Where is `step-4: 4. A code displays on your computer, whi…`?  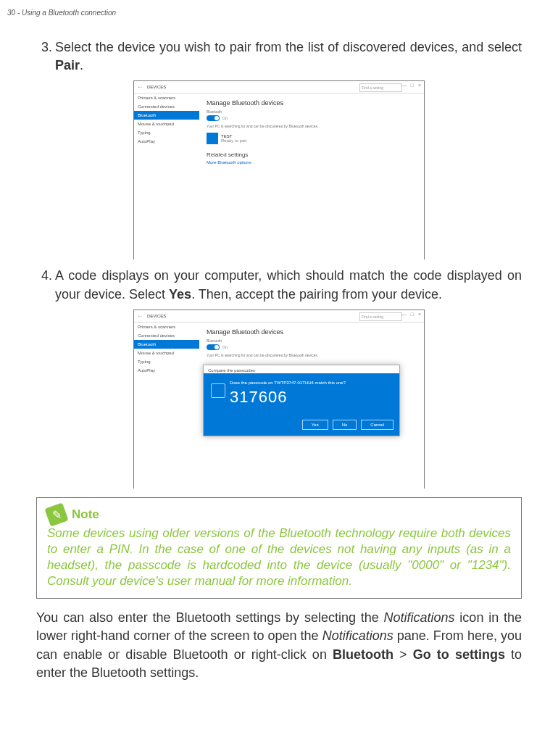
step-4: 4. A code displays on your computer, whi… is located at coordinates (279, 285).